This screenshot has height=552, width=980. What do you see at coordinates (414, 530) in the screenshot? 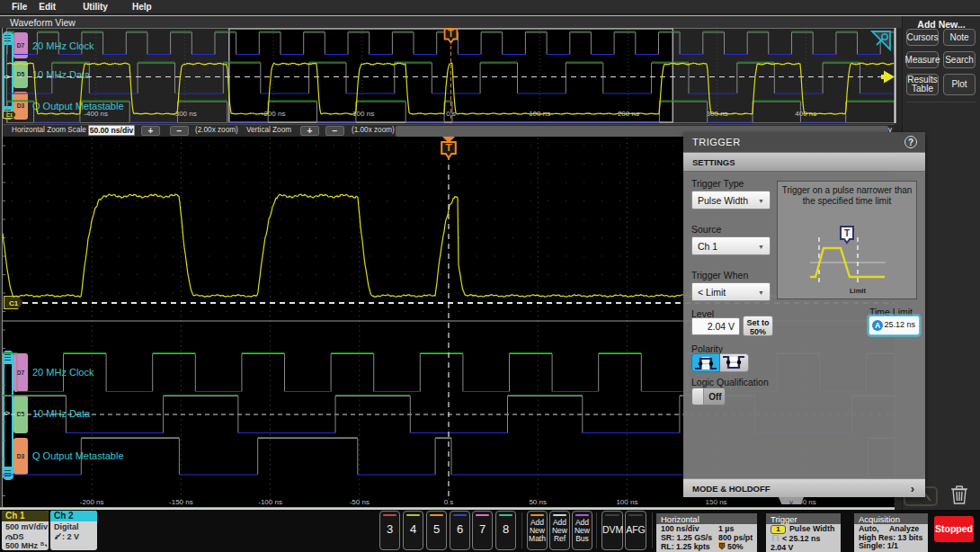
I see `channel-4-button: 4` at bounding box center [414, 530].